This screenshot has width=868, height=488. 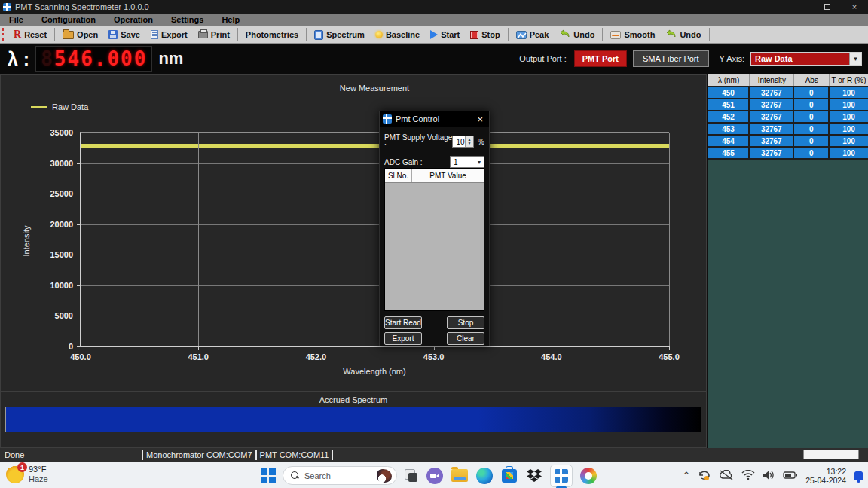 I want to click on menu-configuration: Configuration, so click(x=69, y=20).